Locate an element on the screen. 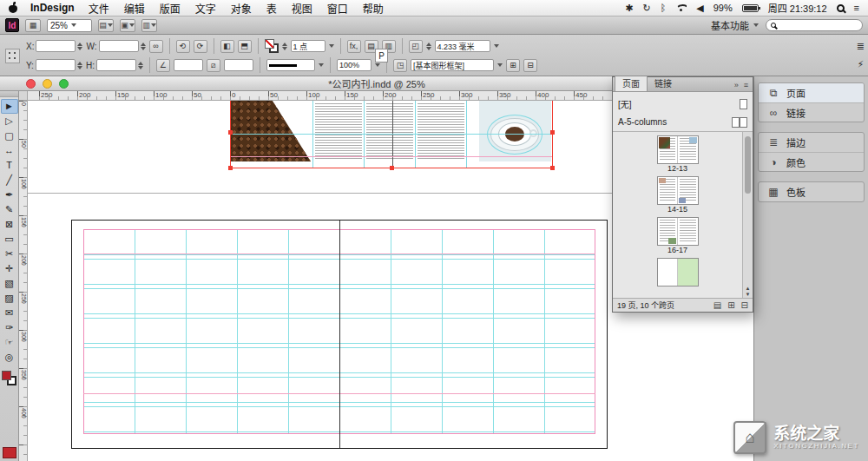 This screenshot has height=461, width=868. app-status-icon: ✱ is located at coordinates (628, 9).